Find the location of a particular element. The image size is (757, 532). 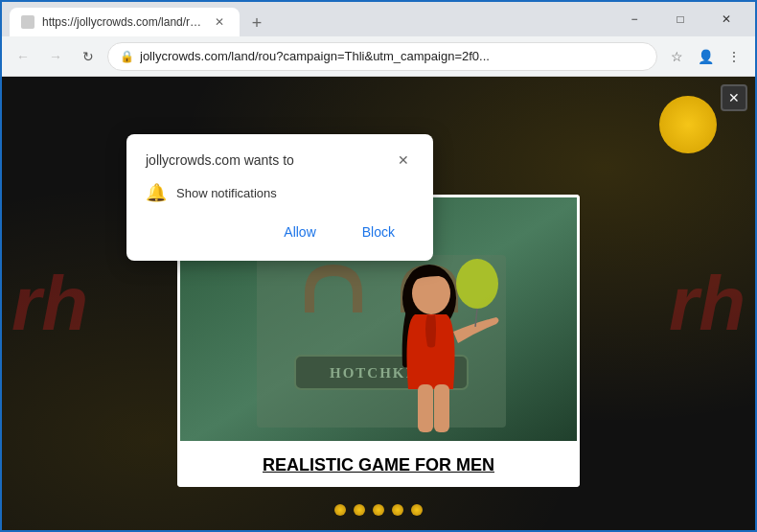

bookmark-button: ☆ is located at coordinates (677, 57).